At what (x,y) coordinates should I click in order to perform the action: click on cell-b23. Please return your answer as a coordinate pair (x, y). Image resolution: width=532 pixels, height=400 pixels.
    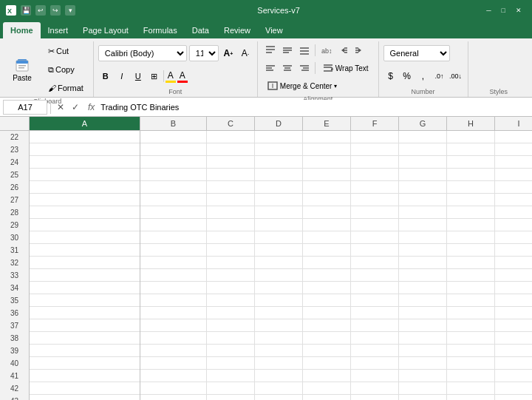
    Looking at the image, I should click on (174, 149).